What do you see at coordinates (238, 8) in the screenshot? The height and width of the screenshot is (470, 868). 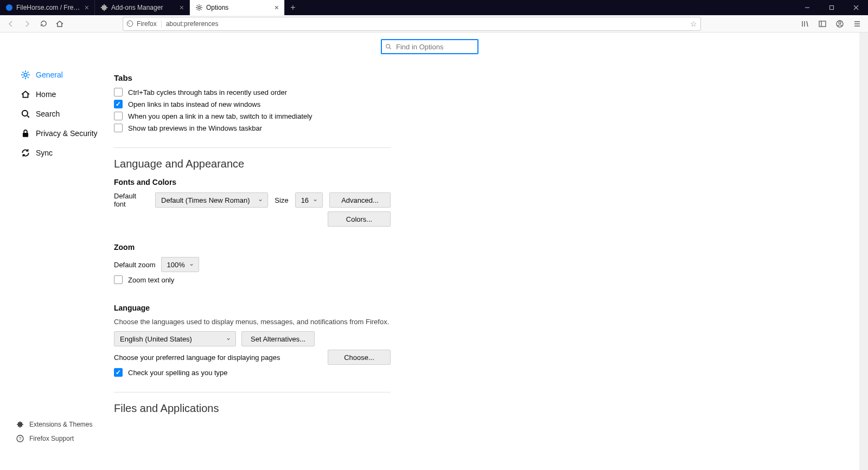 I see `browser-tab-options: Options ×` at bounding box center [238, 8].